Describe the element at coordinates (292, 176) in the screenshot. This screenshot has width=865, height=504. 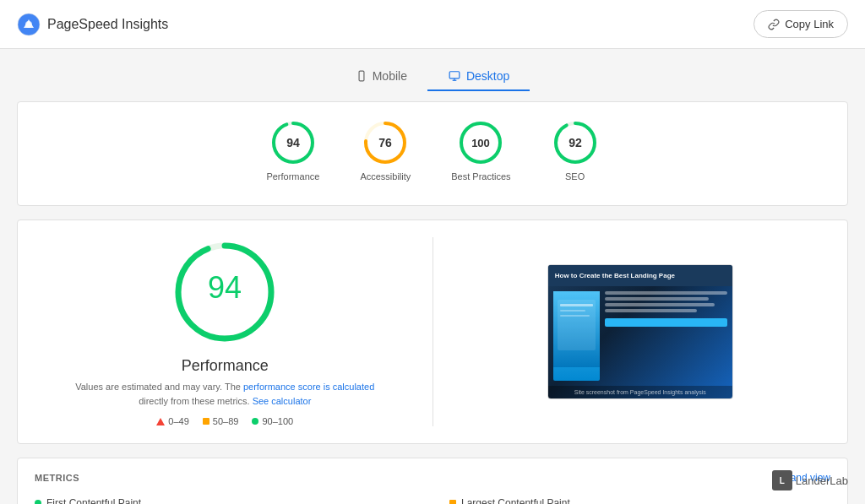
I see `score-label-performance: Performance` at that location.